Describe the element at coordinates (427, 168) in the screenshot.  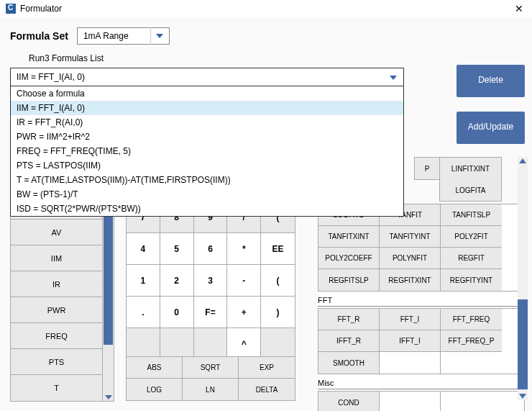
I see `fn-cell: P` at that location.